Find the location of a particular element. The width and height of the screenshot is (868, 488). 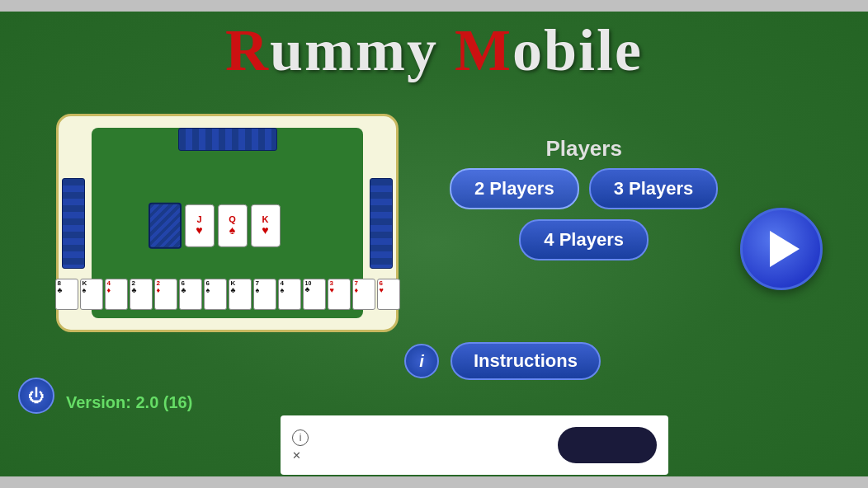

ad-info: i ✕ is located at coordinates (300, 445).